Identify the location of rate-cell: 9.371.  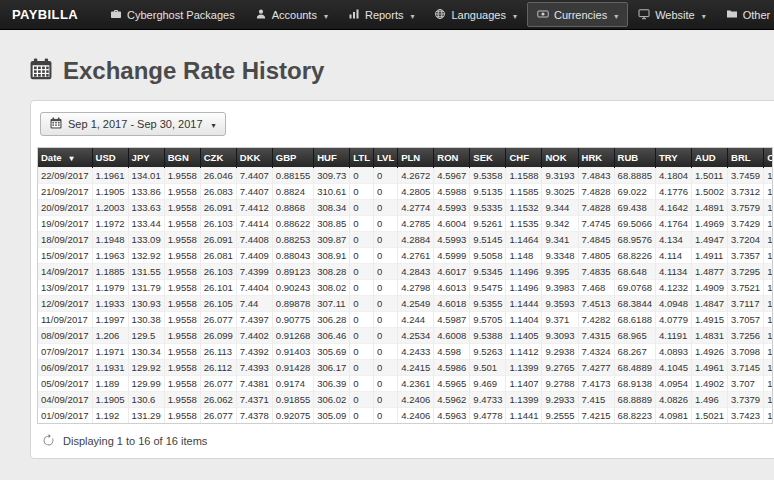
(560, 320).